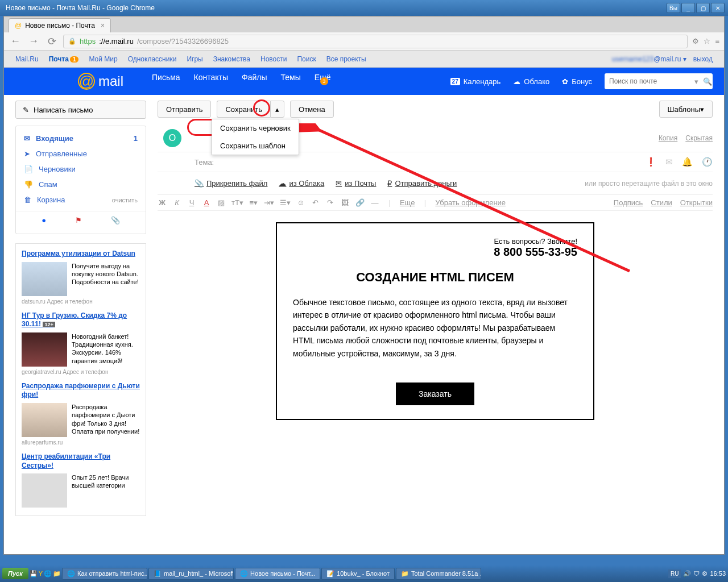 This screenshot has width=728, height=582. I want to click on forward-button: →, so click(34, 41).